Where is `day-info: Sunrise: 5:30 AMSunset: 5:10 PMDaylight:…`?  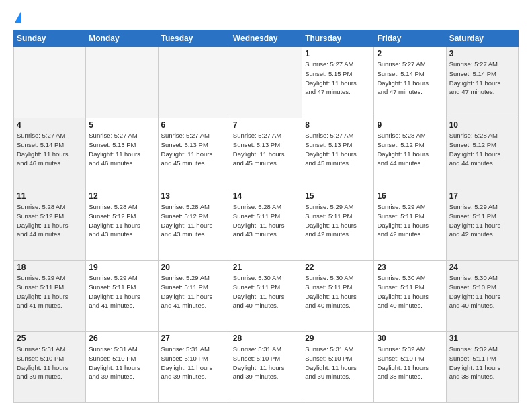
day-info: Sunrise: 5:30 AMSunset: 5:10 PMDaylight:… is located at coordinates (482, 291).